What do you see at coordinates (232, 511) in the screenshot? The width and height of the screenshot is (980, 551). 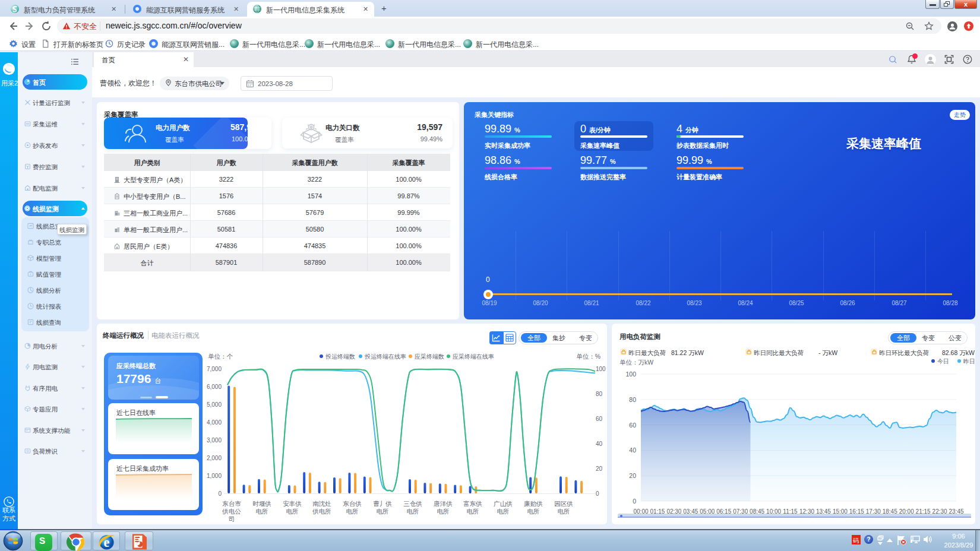 I see `svg-text: 供电公` at bounding box center [232, 511].